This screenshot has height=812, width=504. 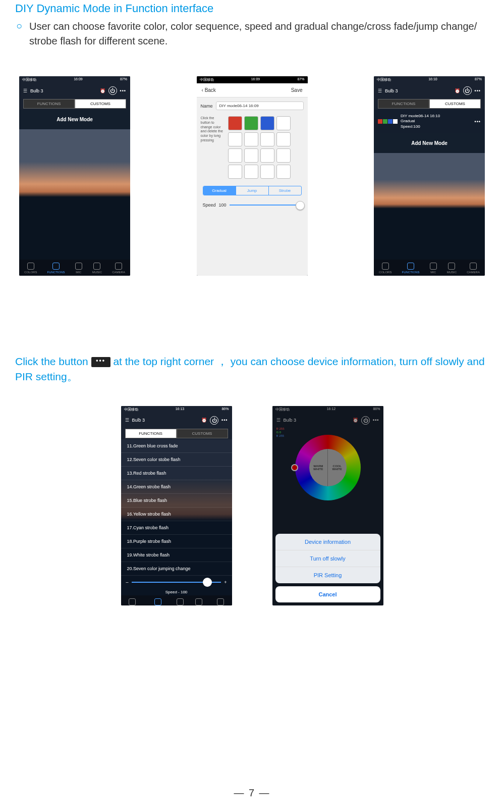 I want to click on bullet-text: User can choose favorite color, color se…, so click(x=259, y=34).